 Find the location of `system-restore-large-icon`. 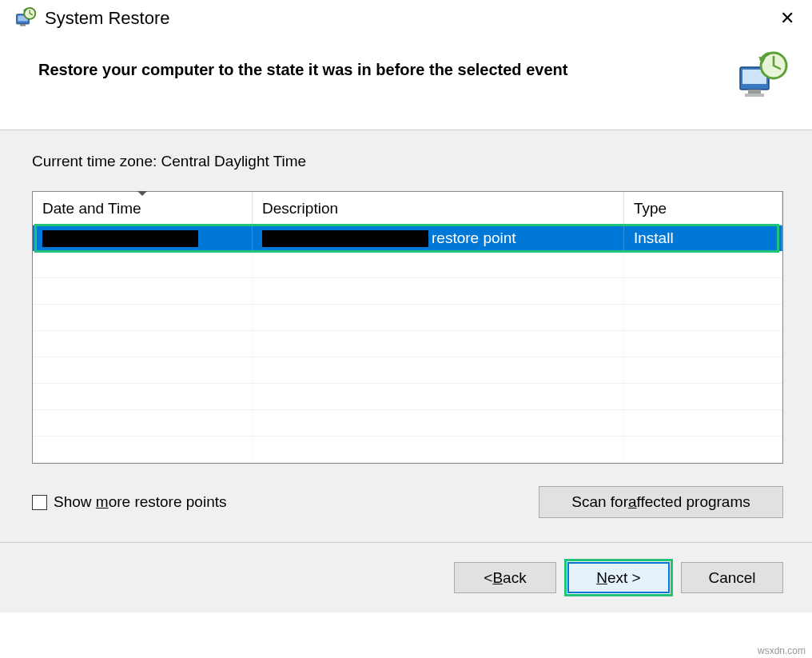

system-restore-large-icon is located at coordinates (763, 78).